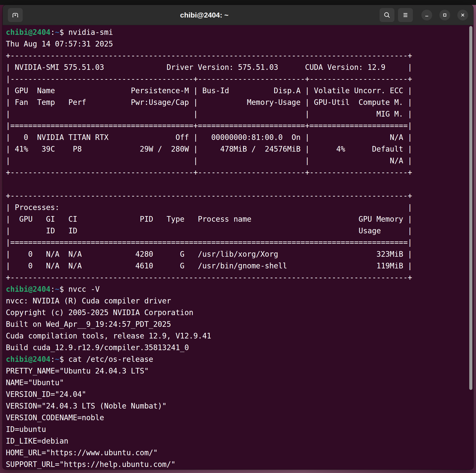 Image resolution: width=476 pixels, height=473 pixels. I want to click on hamburger-menu-icon, so click(406, 15).